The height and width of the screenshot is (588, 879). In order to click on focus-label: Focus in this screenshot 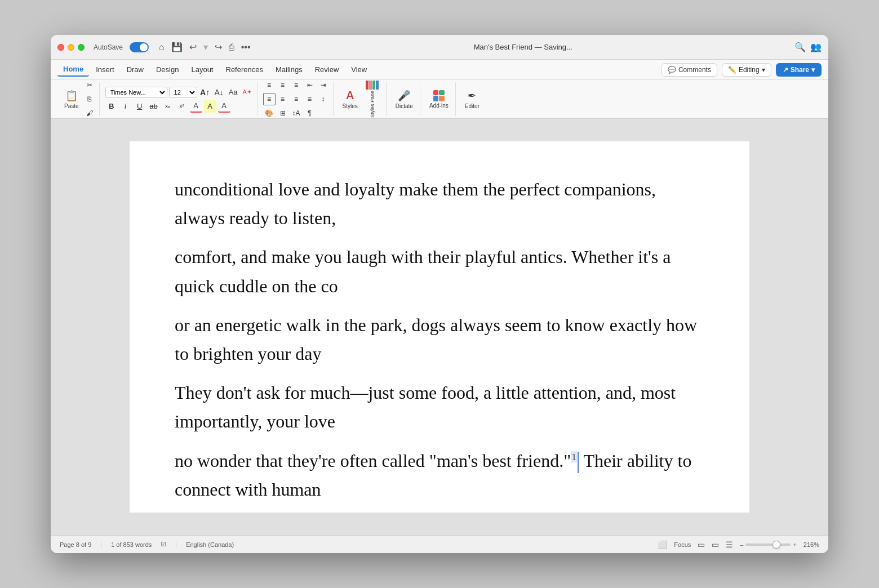, I will do `click(682, 545)`.